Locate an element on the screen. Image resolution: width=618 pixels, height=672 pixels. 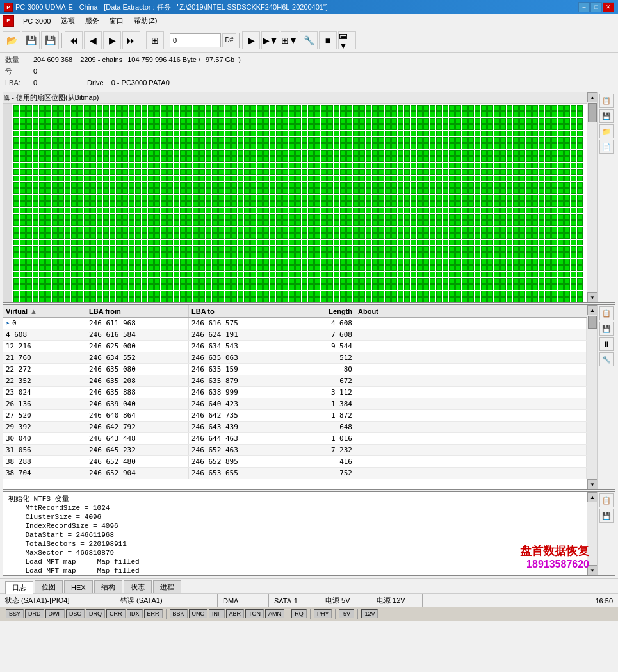
toolbar-first-button: ⏮ is located at coordinates (74, 40).